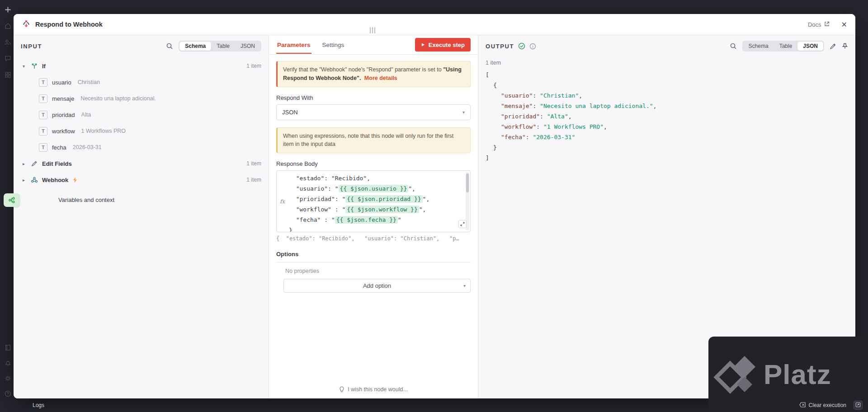 This screenshot has height=412, width=868. I want to click on options-empty-text: No properties, so click(378, 271).